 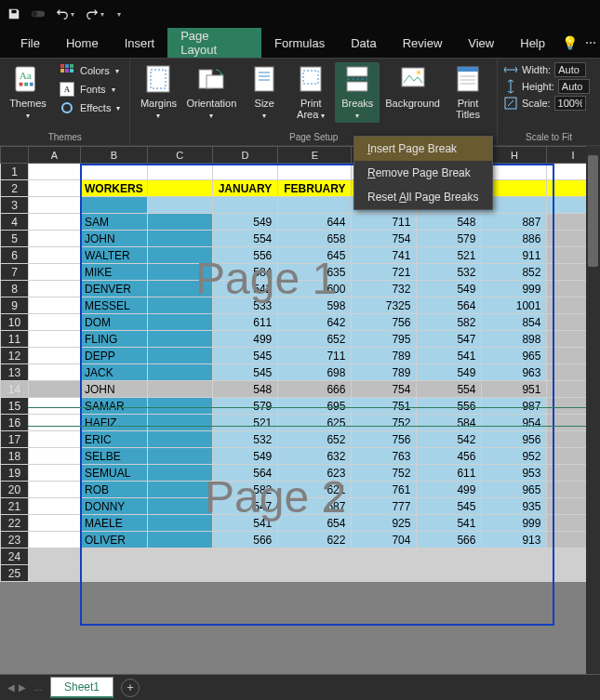 I want to click on scale-value-row: Scale:, so click(x=549, y=103).